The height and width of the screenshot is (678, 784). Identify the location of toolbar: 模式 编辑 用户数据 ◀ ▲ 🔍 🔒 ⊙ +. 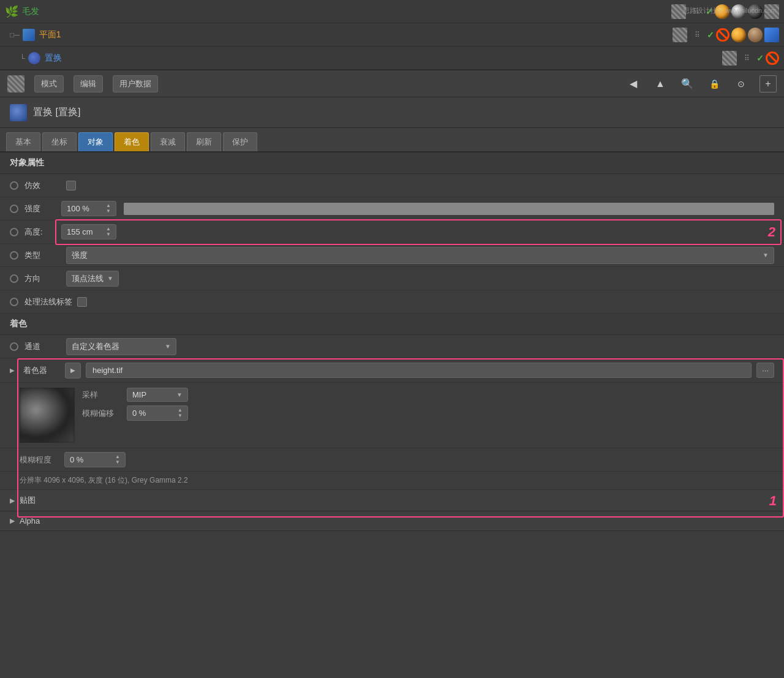
(392, 84).